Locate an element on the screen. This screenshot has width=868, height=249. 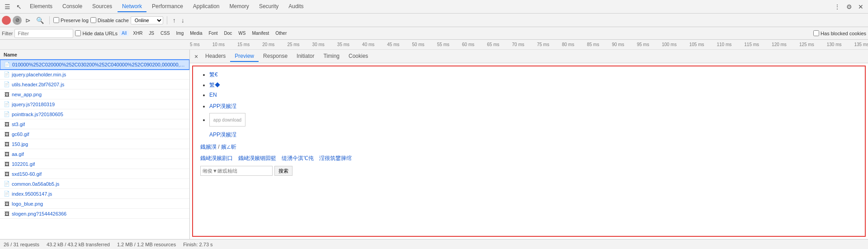
detail-tab-headers: Headers is located at coordinates (215, 56).